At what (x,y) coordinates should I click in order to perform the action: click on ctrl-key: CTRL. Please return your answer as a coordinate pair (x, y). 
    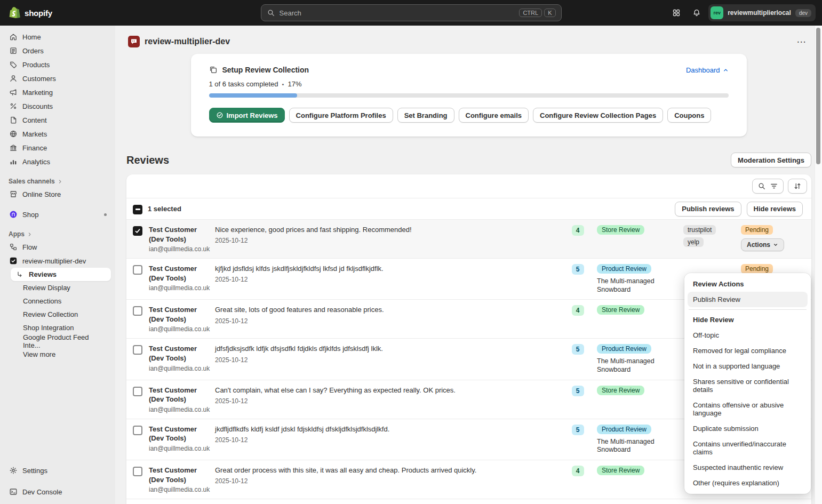
    Looking at the image, I should click on (530, 13).